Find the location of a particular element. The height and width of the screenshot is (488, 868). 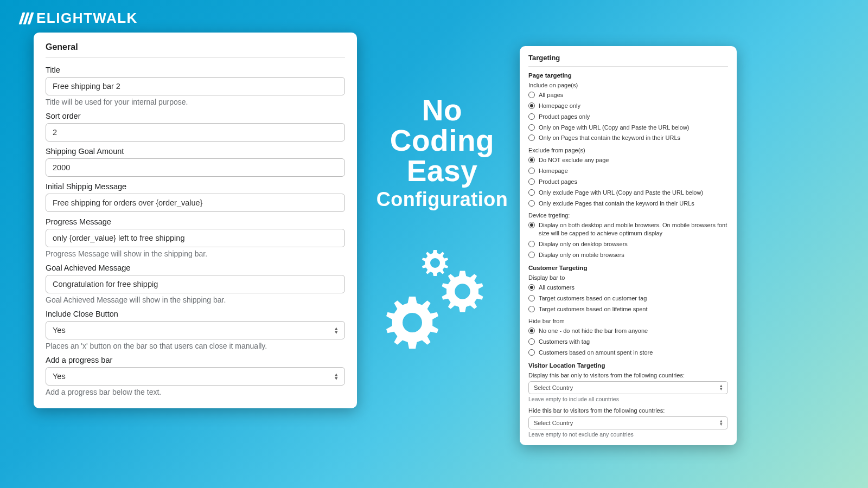

display-country-value: Select Country is located at coordinates (553, 388).